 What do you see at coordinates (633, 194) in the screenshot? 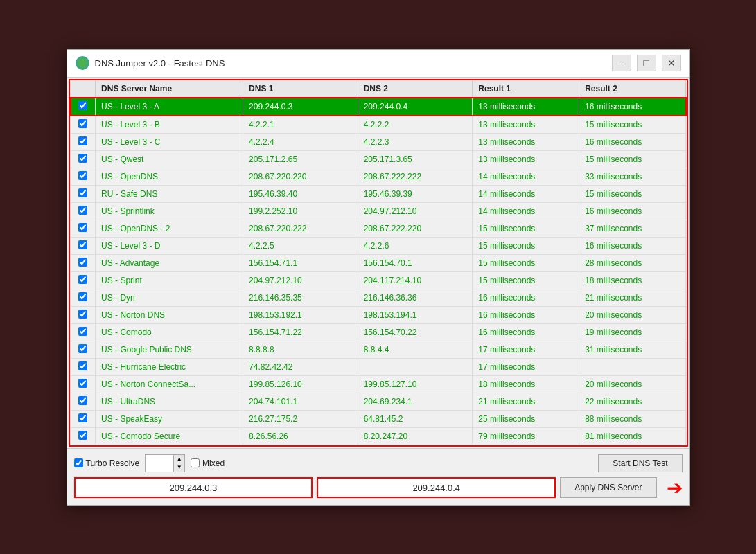
I see `row-result2: 15 milliseconds` at bounding box center [633, 194].